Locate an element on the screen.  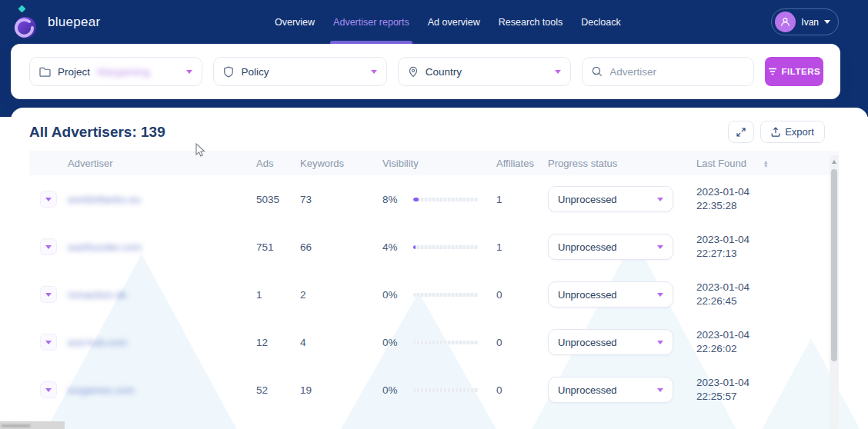
keywords-count: 73 is located at coordinates (342, 199).